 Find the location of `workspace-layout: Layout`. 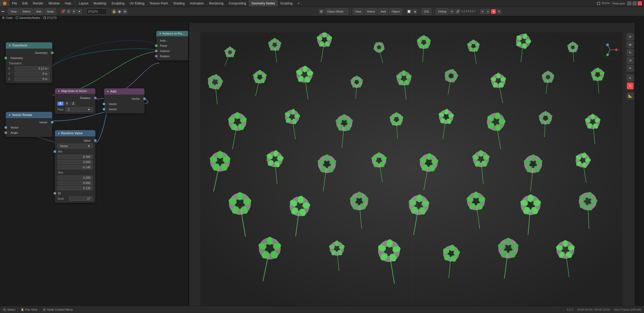

workspace-layout: Layout is located at coordinates (84, 3).